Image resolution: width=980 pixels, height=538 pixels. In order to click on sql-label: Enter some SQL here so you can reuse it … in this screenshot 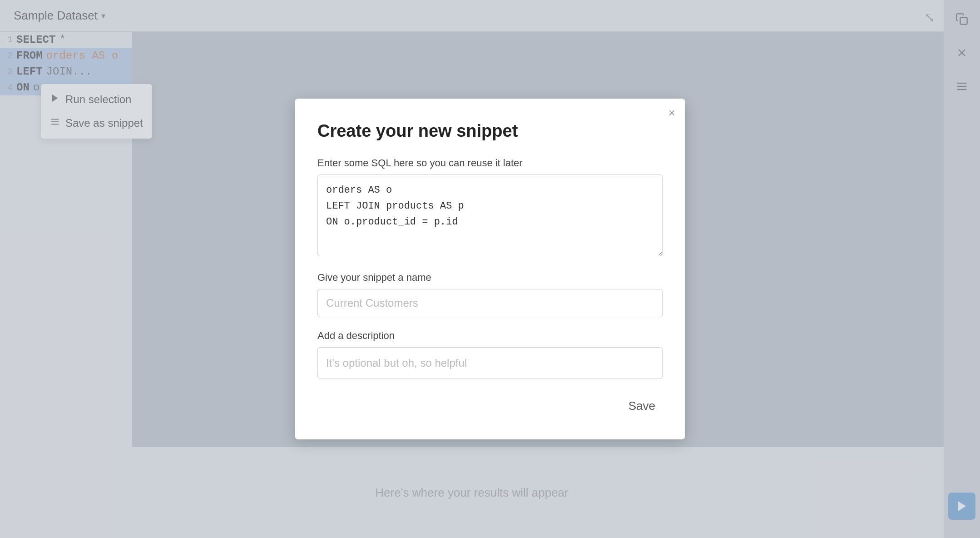, I will do `click(490, 163)`.